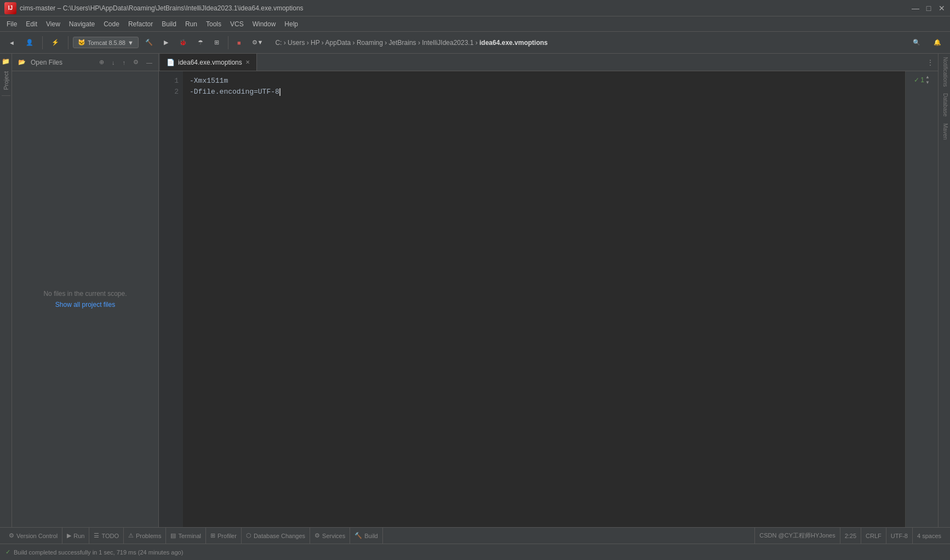  Describe the element at coordinates (514, 43) in the screenshot. I see `breadcrumb-filename: idea64.exe.vmoptions` at that location.